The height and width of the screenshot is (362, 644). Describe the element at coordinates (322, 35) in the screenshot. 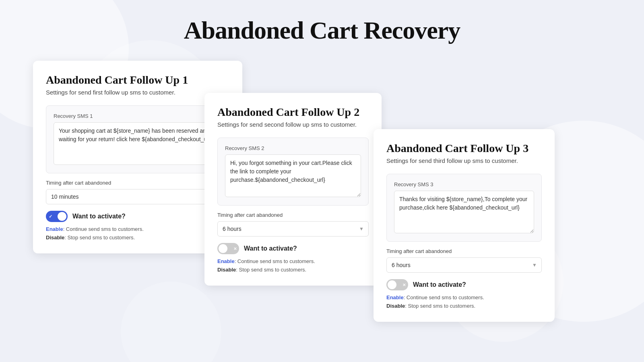

I see `page-title: Abandoned Cart Recovery` at that location.